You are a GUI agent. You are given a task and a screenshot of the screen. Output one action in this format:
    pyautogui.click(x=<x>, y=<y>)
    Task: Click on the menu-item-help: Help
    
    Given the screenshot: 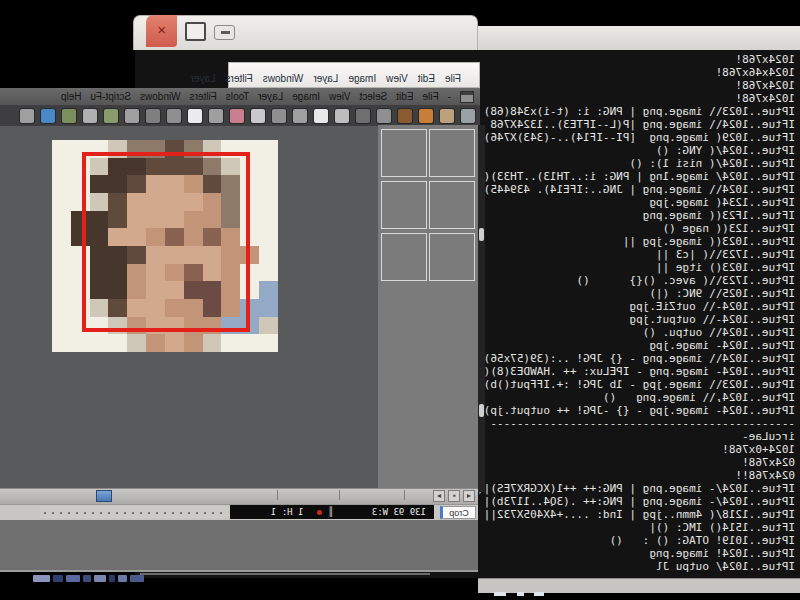 What is the action you would take?
    pyautogui.click(x=72, y=96)
    